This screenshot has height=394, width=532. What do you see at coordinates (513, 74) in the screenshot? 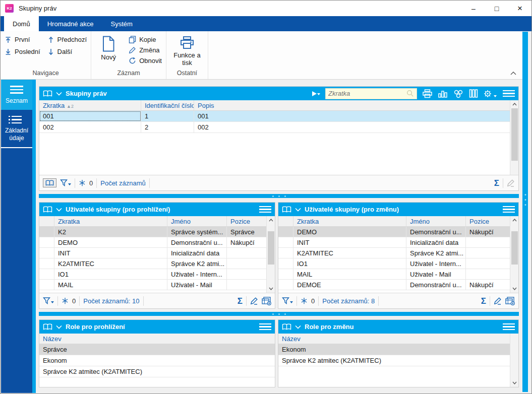
I see `collapse-ribbon-button` at bounding box center [513, 74].